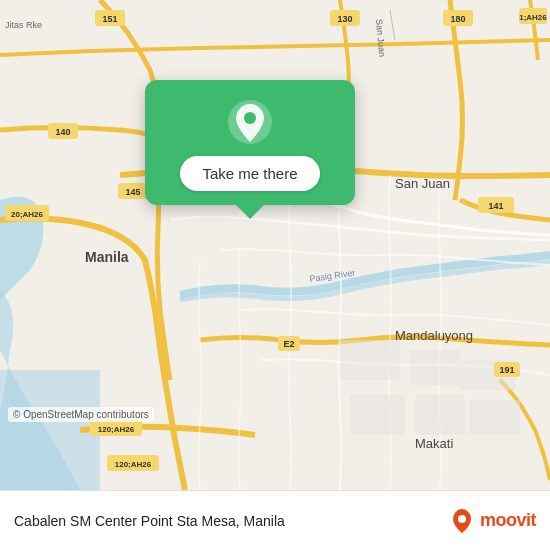 This screenshot has width=550, height=550. What do you see at coordinates (275, 520) in the screenshot?
I see `bottom-info-bar: Cabalen SM Center Point Sta Mesa, Manila…` at bounding box center [275, 520].